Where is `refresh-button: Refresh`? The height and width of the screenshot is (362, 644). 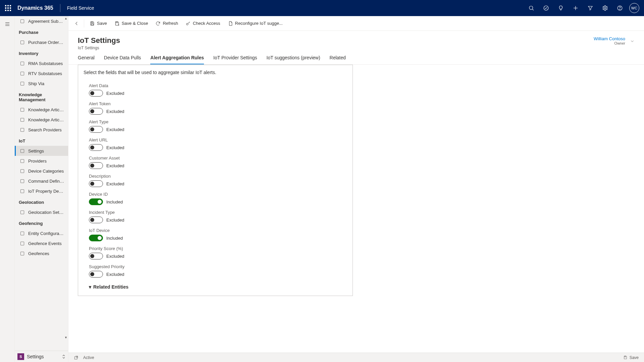
refresh-button: Refresh is located at coordinates (167, 23).